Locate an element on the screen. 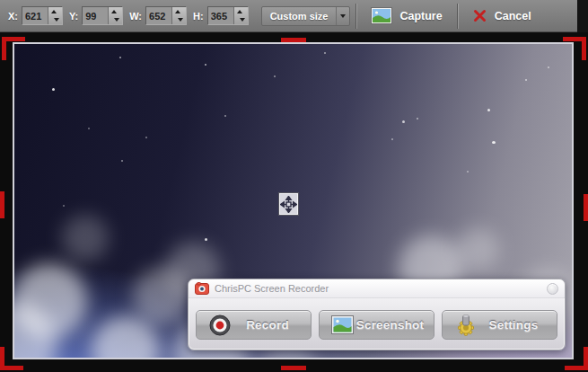  w-input is located at coordinates (159, 16).